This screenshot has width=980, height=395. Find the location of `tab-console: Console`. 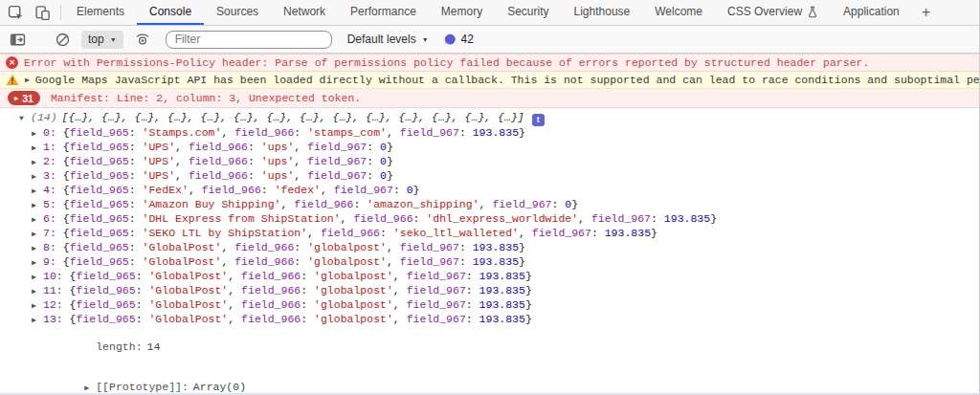

tab-console: Console is located at coordinates (170, 12).